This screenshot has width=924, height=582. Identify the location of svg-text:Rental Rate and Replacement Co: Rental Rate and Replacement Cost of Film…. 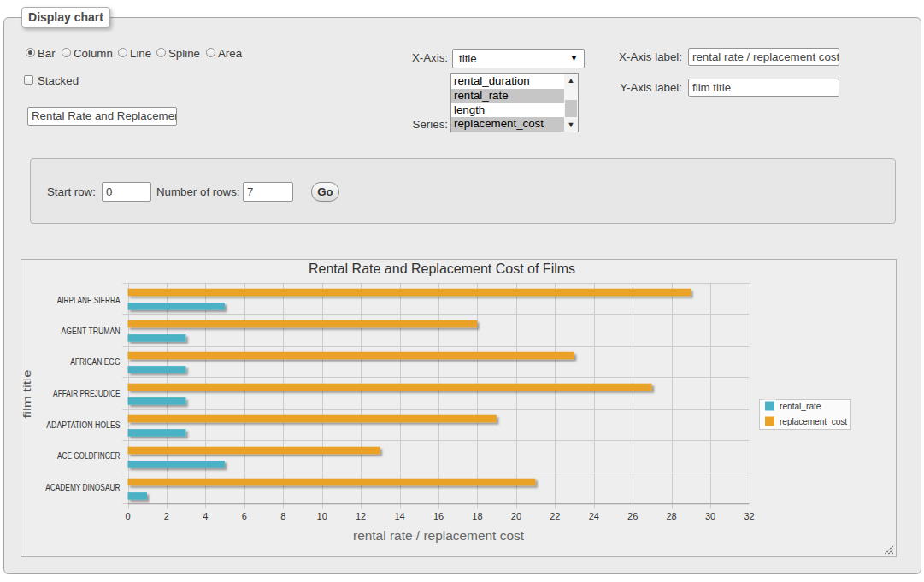
(442, 268).